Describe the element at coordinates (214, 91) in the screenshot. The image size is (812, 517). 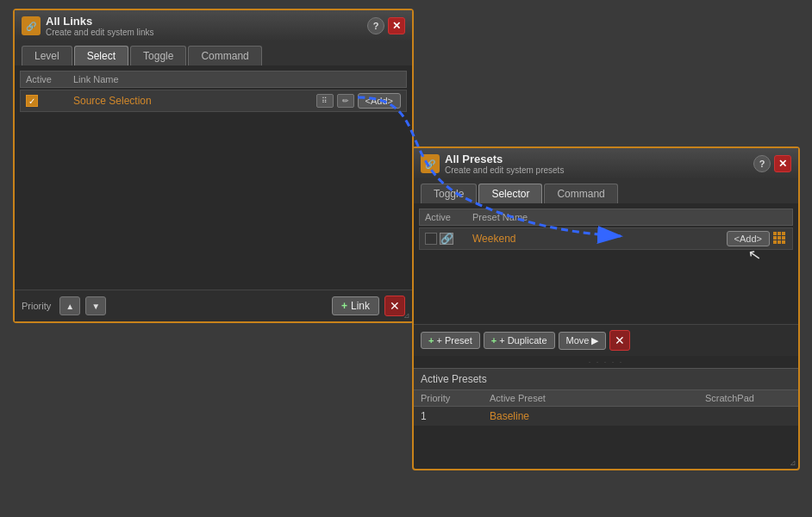
I see `alllinks-table-area: Active Link Name Source Selection ⠿ ✏ <A…` at that location.